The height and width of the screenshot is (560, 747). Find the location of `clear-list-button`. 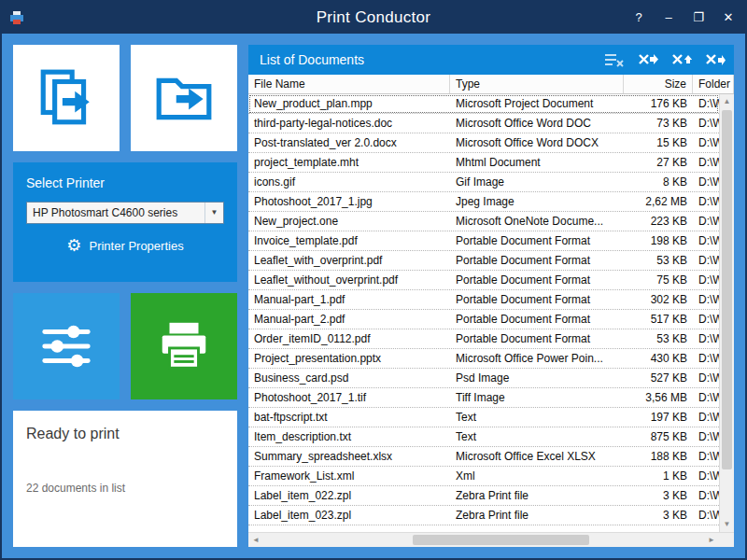

clear-list-button is located at coordinates (614, 60).